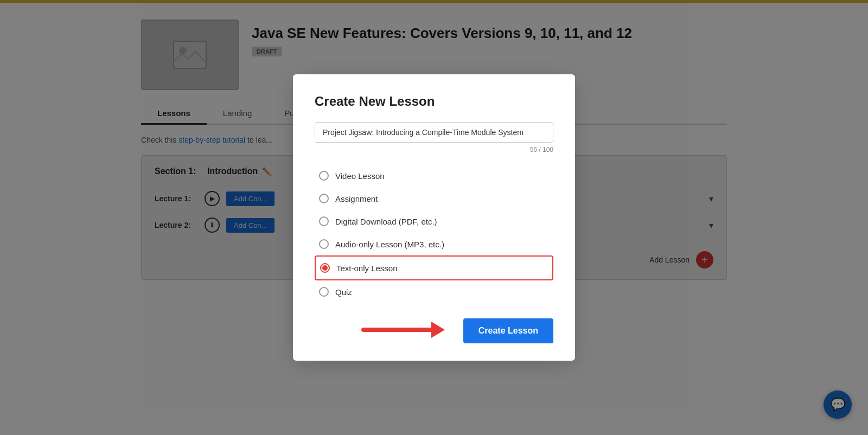 This screenshot has height=435, width=868. I want to click on radio-inner-text-only, so click(325, 268).